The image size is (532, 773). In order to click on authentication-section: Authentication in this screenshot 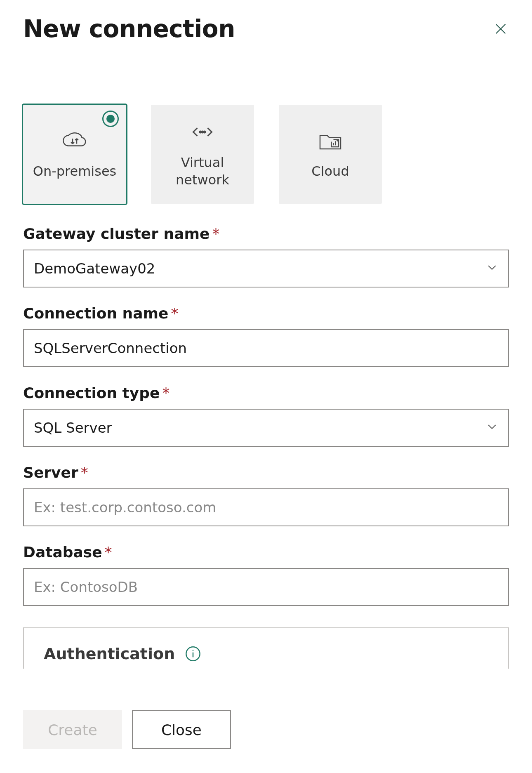, I will do `click(266, 648)`.